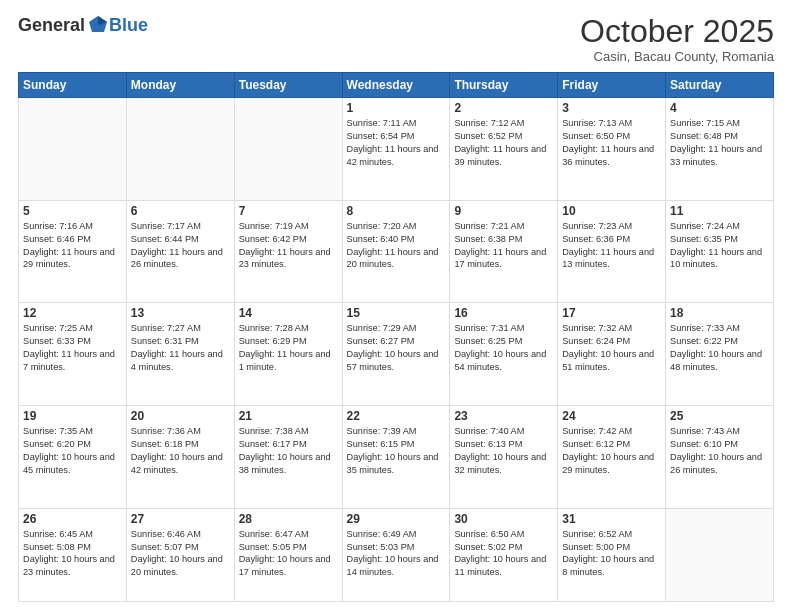 The image size is (792, 612). Describe the element at coordinates (396, 554) in the screenshot. I see `calendar-cell: 29Sunrise: 6:49 AMSunset: 5:03 PMDayligh…` at that location.